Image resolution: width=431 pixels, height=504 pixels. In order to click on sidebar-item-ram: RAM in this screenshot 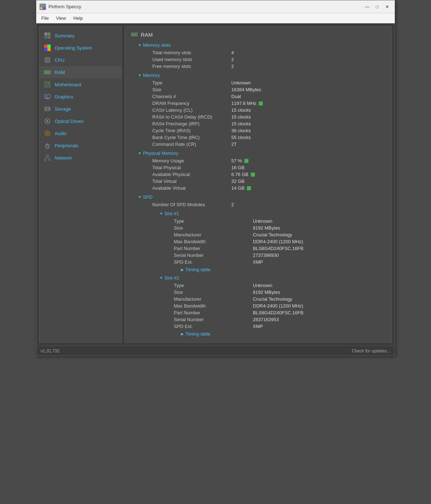, I will do `click(80, 72)`.